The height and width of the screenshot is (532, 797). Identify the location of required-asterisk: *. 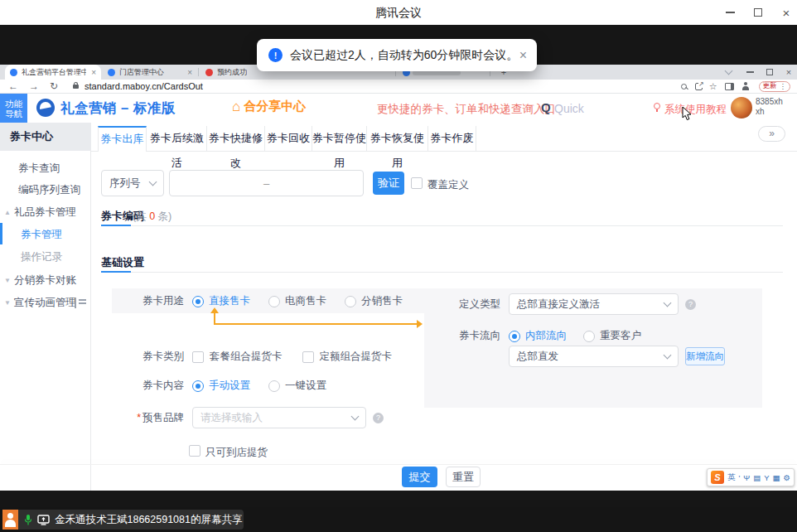
(139, 418).